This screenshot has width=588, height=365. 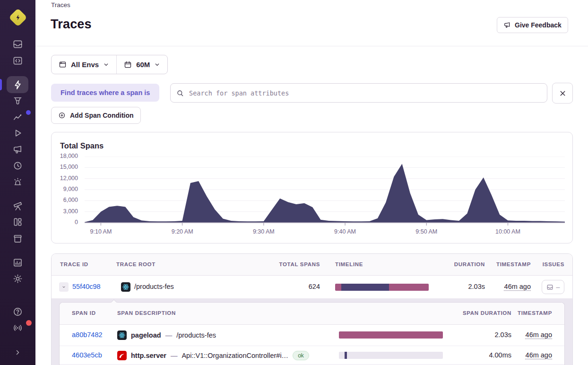 What do you see at coordinates (503, 335) in the screenshot?
I see `span-duration: 2.03s` at bounding box center [503, 335].